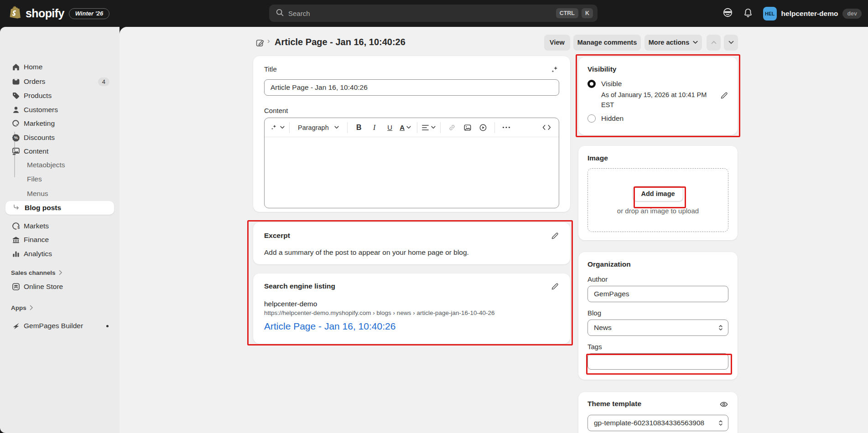 The image size is (868, 433). I want to click on hidden-radio-option: Hidden, so click(658, 119).